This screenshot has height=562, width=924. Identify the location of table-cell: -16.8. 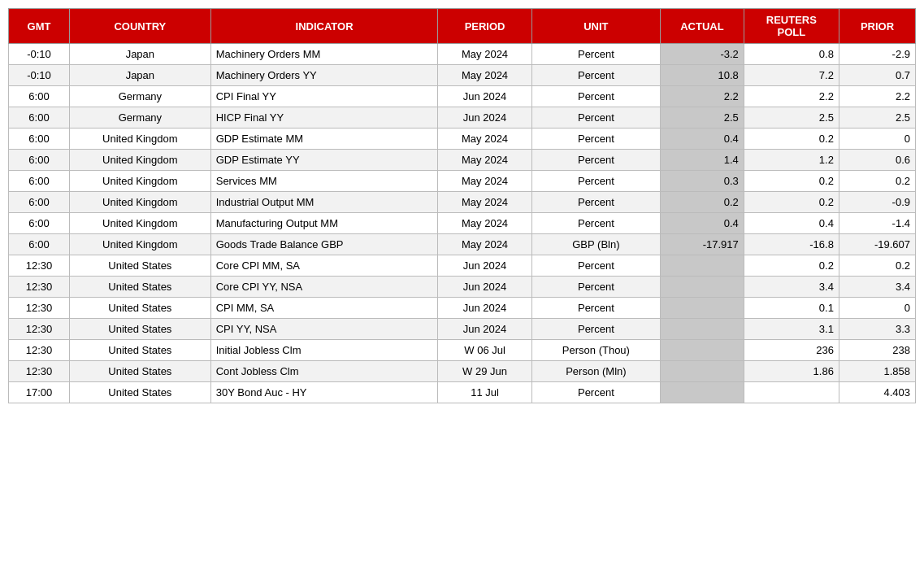
(792, 245).